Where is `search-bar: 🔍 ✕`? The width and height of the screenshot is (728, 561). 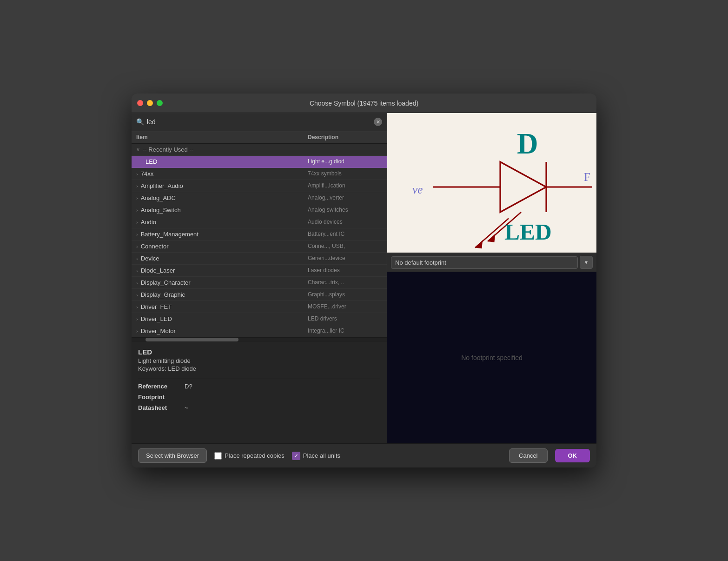 search-bar: 🔍 ✕ is located at coordinates (259, 122).